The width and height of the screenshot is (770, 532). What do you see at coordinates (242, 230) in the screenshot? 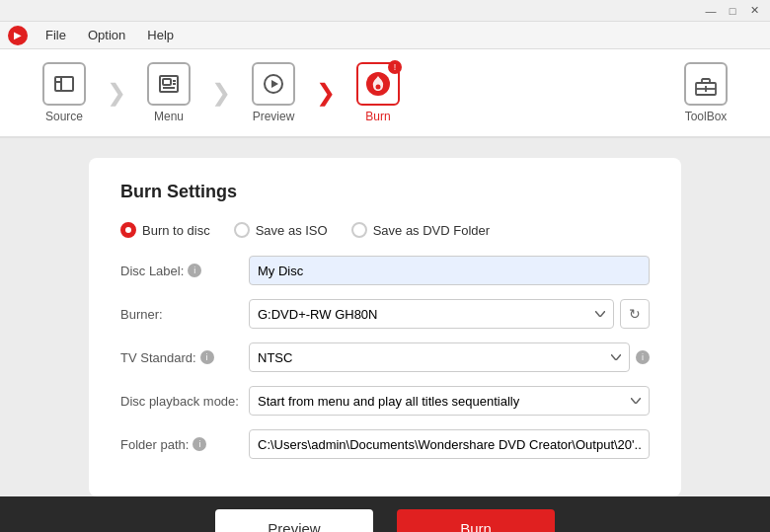
I see `radio-save-iso-circle` at bounding box center [242, 230].